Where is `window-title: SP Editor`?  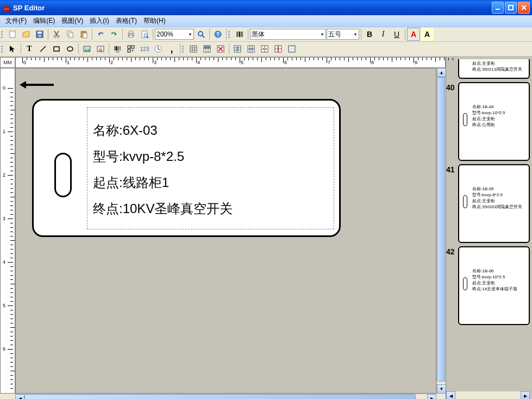
window-title: SP Editor is located at coordinates (252, 8).